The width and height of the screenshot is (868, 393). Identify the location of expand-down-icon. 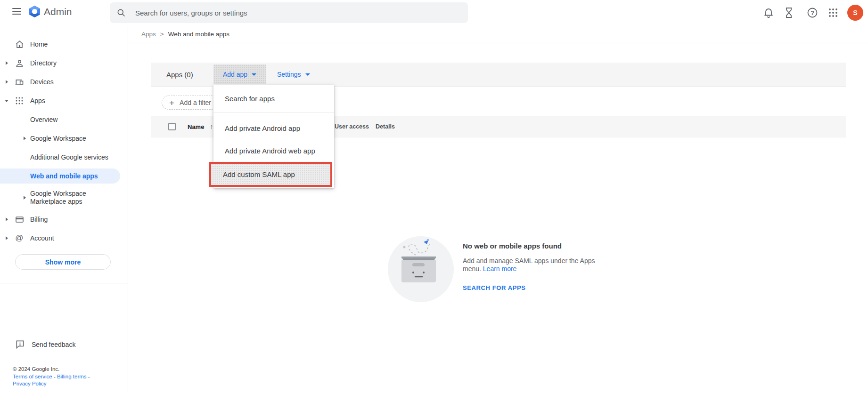
(7, 101).